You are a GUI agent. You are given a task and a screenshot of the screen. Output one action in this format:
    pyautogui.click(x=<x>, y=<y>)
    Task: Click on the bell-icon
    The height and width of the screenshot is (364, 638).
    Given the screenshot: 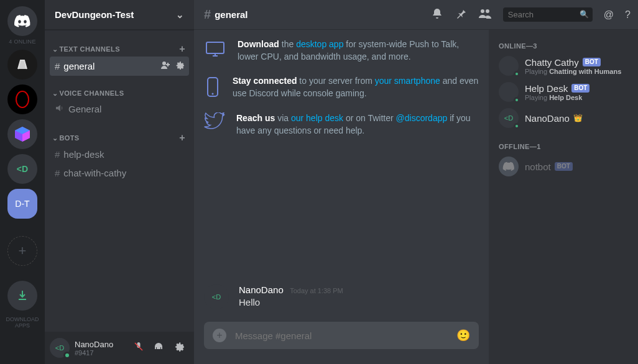 What is the action you would take?
    pyautogui.click(x=437, y=15)
    